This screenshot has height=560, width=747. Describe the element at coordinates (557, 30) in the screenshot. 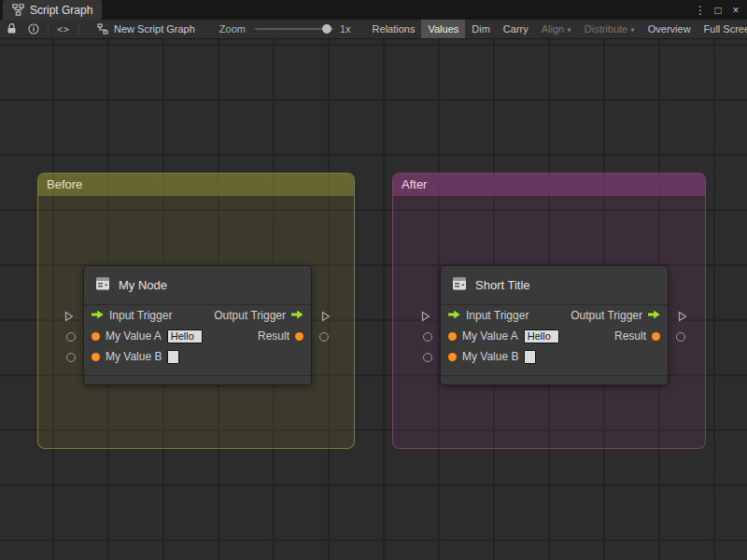

I see `align-dropdown: Align▾` at that location.